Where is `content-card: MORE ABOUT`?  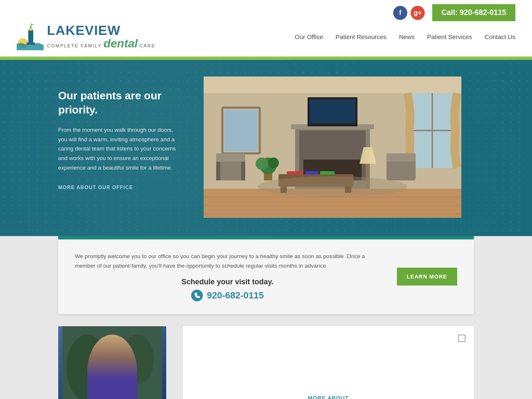
content-card: MORE ABOUT is located at coordinates (328, 362).